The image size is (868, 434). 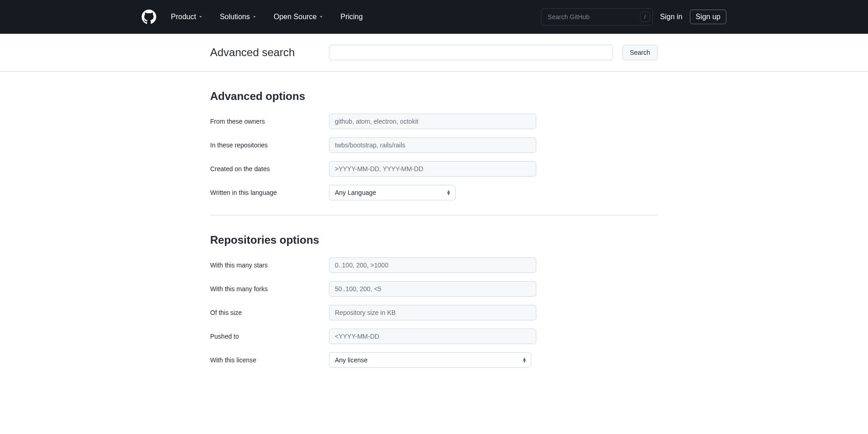 I want to click on license-row: With this license Any license ▲▼, so click(x=434, y=360).